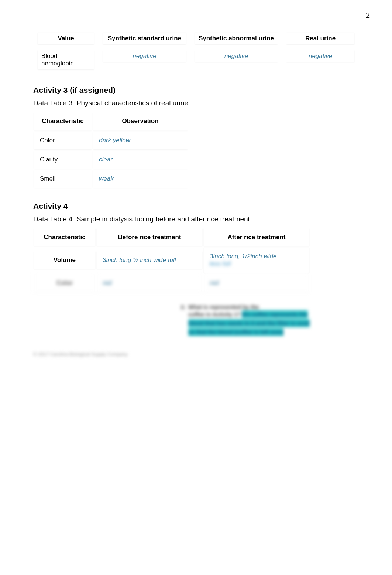  I want to click on t3-row-color-value: dark yellow, so click(140, 140).